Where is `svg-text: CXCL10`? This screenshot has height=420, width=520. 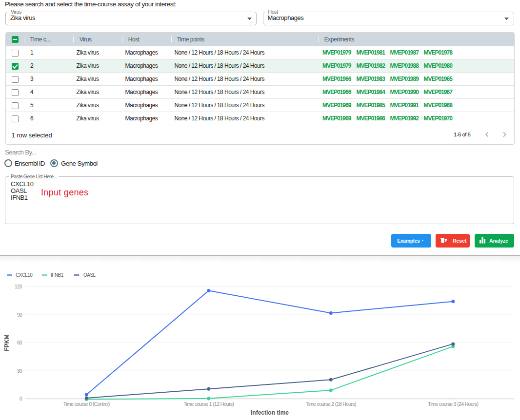
svg-text: CXCL10 is located at coordinates (24, 275).